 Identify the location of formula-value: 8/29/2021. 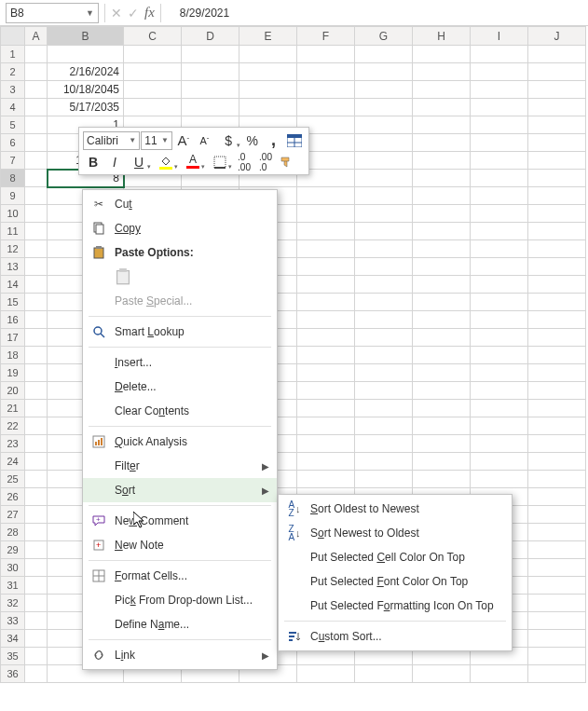
(198, 13).